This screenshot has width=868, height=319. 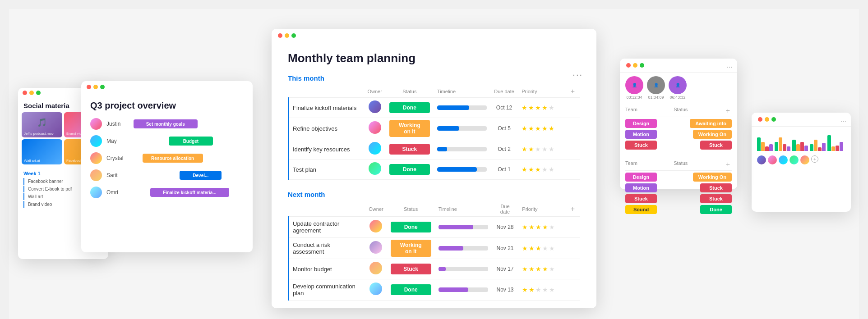 What do you see at coordinates (167, 141) in the screenshot?
I see `gantt-row: May Budget` at bounding box center [167, 141].